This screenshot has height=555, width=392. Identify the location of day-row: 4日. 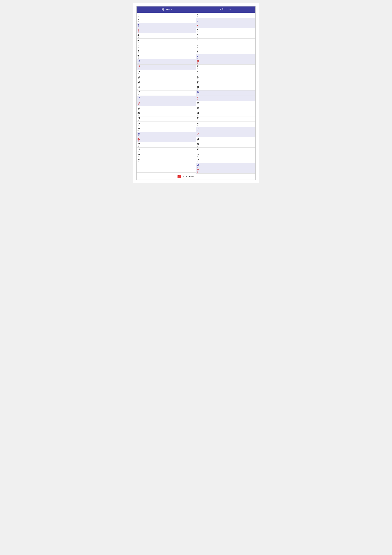
(166, 31).